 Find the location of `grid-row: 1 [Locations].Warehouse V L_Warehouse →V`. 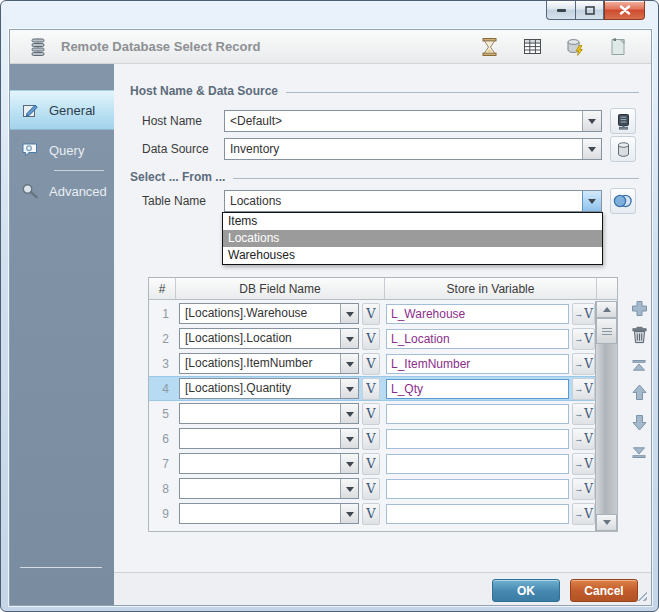

grid-row: 1 [Locations].Warehouse V L_Warehouse →V is located at coordinates (372, 314).